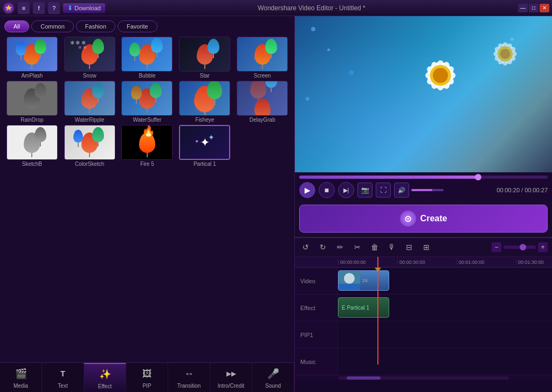  Describe the element at coordinates (544, 8) in the screenshot. I see `close-button: ✕` at that location.